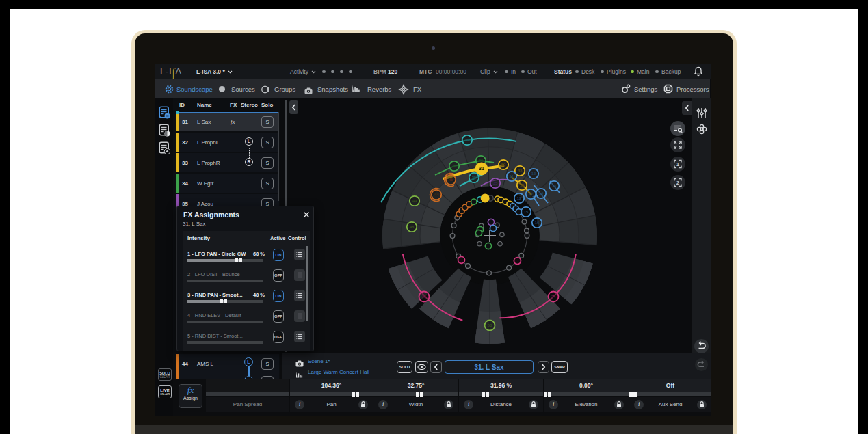 This screenshot has height=434, width=868. I want to click on svg-text: 23, so click(424, 297).